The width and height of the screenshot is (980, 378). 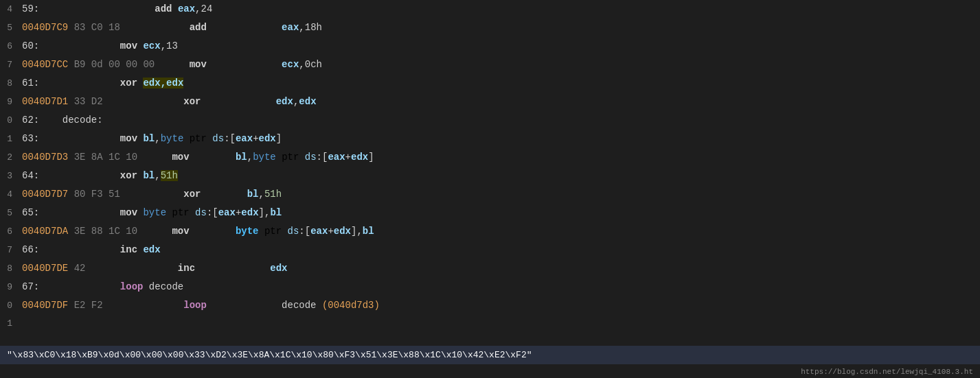 I want to click on code-token: 65:, so click(x=30, y=213).